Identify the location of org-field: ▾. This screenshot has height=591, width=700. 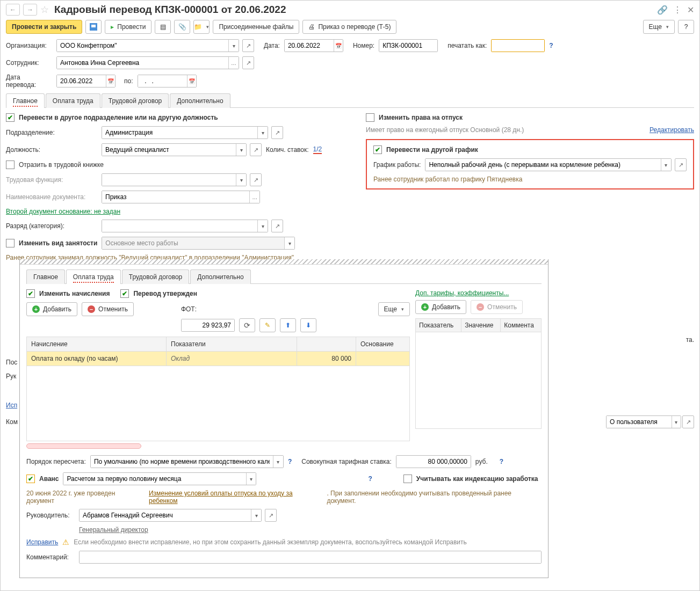
(148, 46).